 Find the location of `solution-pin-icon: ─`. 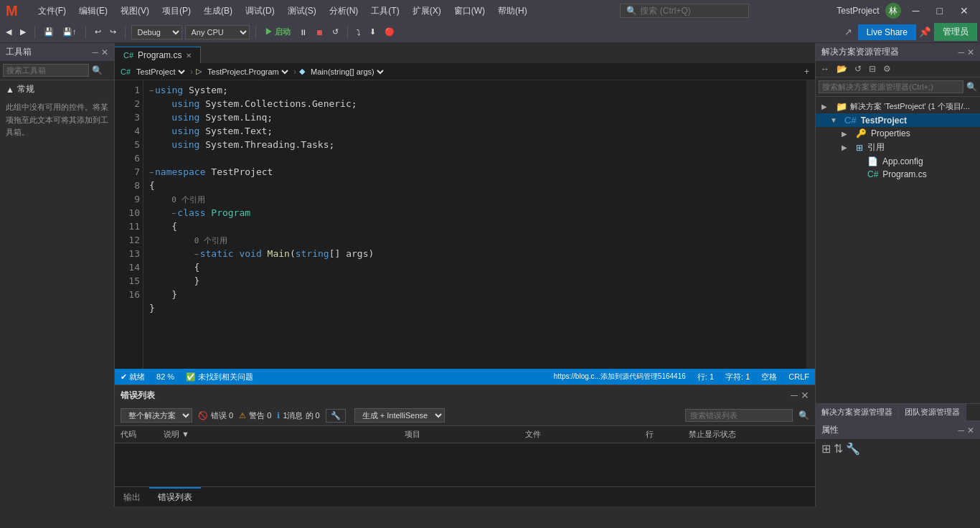

solution-pin-icon: ─ is located at coordinates (961, 52).